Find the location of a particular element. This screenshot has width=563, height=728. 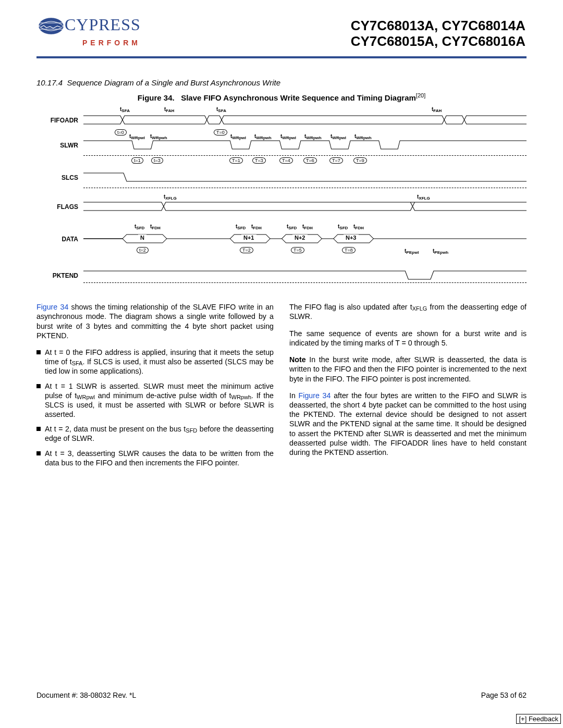

bullet-4: At t = 3, deasserting SLWR causes the da… is located at coordinates (155, 458).